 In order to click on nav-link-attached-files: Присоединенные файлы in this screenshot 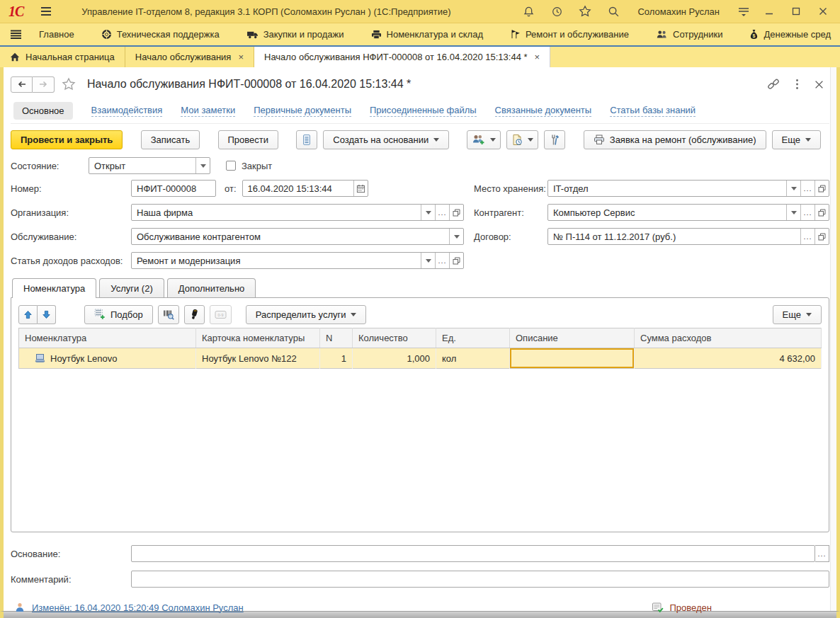, I will do `click(424, 110)`.